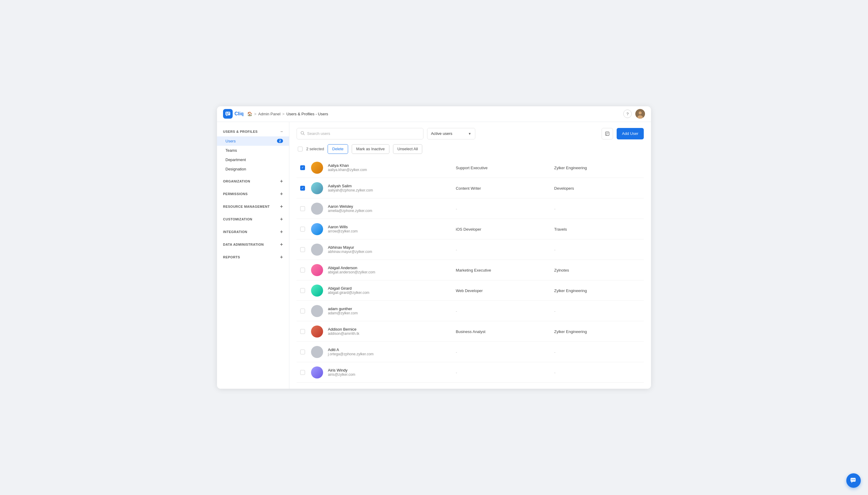 This screenshot has height=495, width=868. What do you see at coordinates (253, 244) in the screenshot?
I see `sidebar-section-header-data-administration: DATA ADMINISTRATION +` at bounding box center [253, 244].